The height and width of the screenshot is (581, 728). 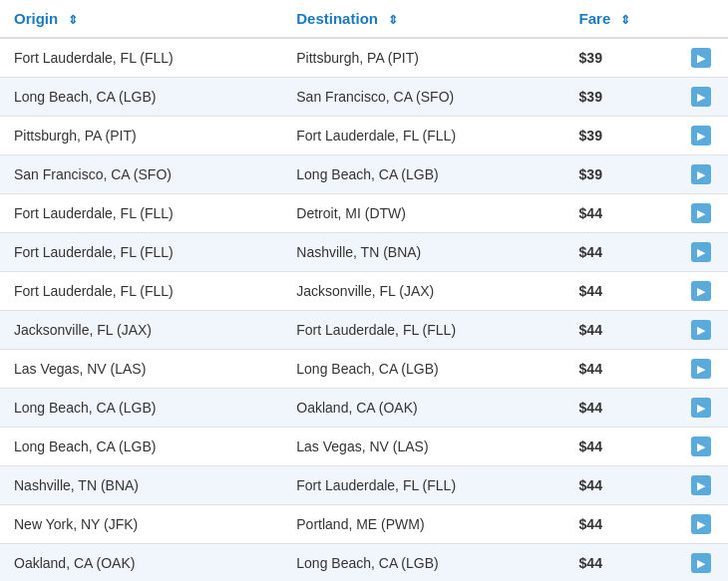 I want to click on destination-cell: San Francisco, CA (SFO), so click(x=423, y=98).